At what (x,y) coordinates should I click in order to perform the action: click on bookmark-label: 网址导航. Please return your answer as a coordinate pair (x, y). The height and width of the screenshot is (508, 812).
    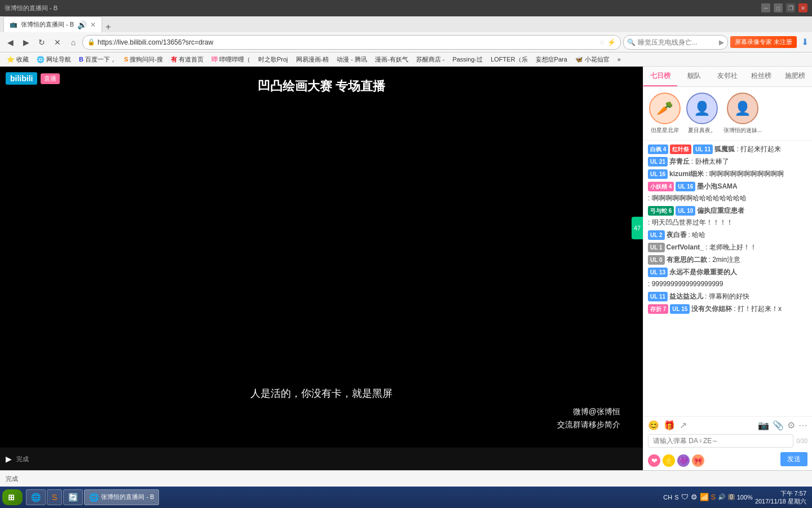
    Looking at the image, I should click on (59, 60).